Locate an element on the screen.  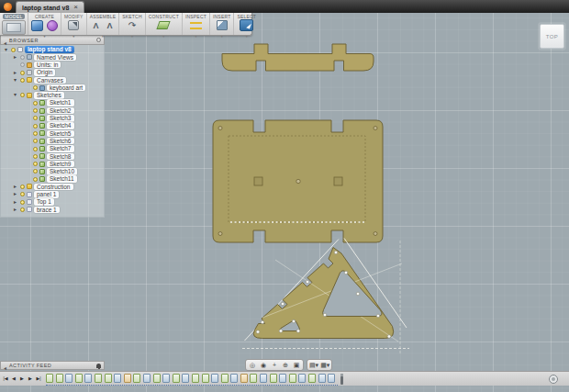
browser-tree-item: Named Views is located at coordinates (52, 57).